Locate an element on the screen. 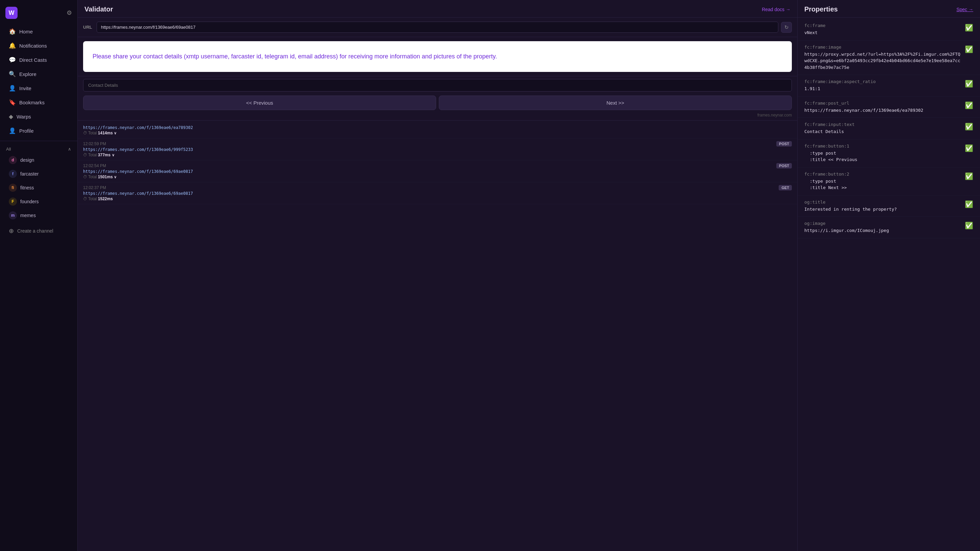  prop-key: fc:frame:post_url is located at coordinates (883, 103).